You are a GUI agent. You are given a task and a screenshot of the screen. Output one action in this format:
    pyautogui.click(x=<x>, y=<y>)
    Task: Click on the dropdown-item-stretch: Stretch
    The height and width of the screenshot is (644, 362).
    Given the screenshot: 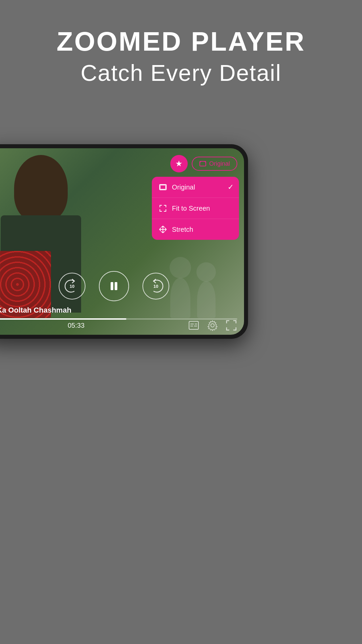 What is the action you would take?
    pyautogui.click(x=195, y=229)
    